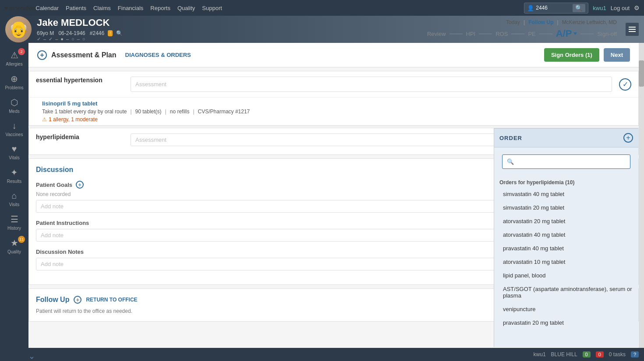  What do you see at coordinates (14, 102) in the screenshot?
I see `meds-icon: ⬡` at bounding box center [14, 102].